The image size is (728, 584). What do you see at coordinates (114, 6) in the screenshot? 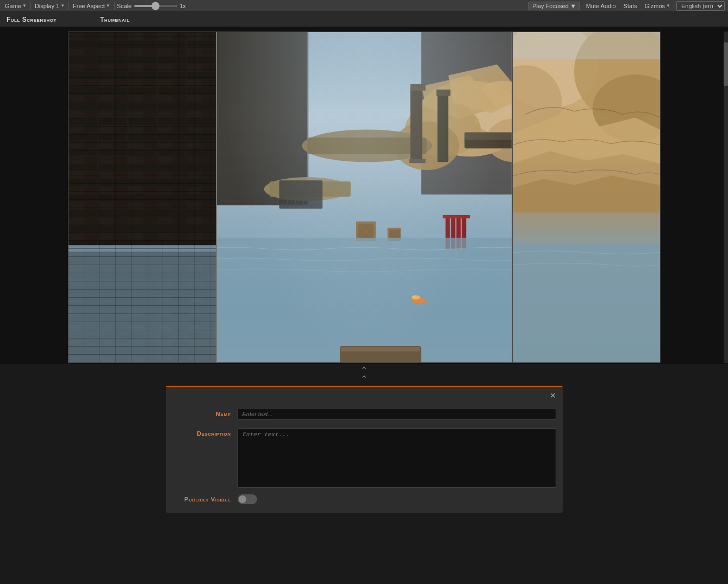
I see `sep3` at bounding box center [114, 6].